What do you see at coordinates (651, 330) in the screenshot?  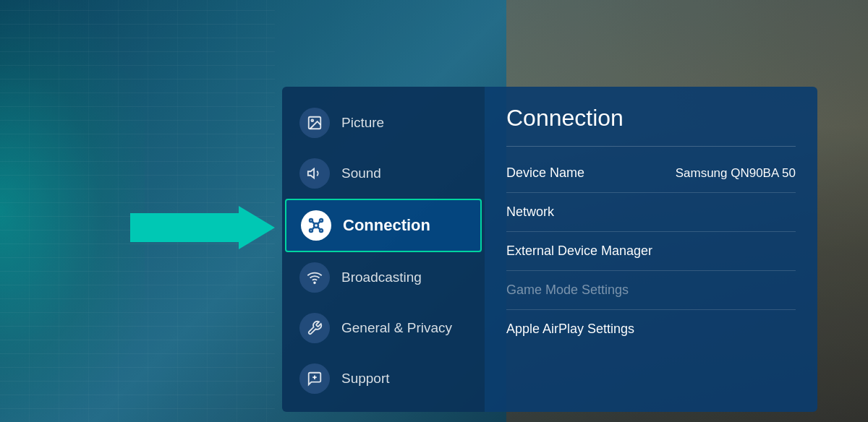 I see `panel-item-airplay: Apple AirPlay Settings` at bounding box center [651, 330].